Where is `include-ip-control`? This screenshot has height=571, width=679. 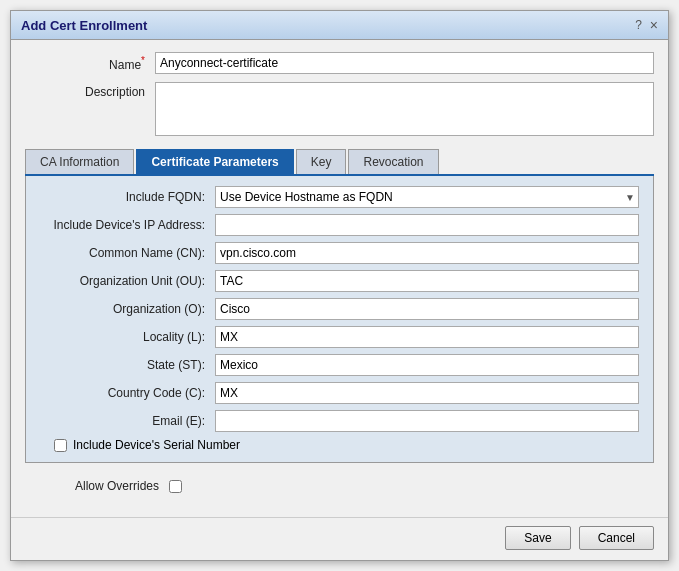
include-ip-control is located at coordinates (427, 225).